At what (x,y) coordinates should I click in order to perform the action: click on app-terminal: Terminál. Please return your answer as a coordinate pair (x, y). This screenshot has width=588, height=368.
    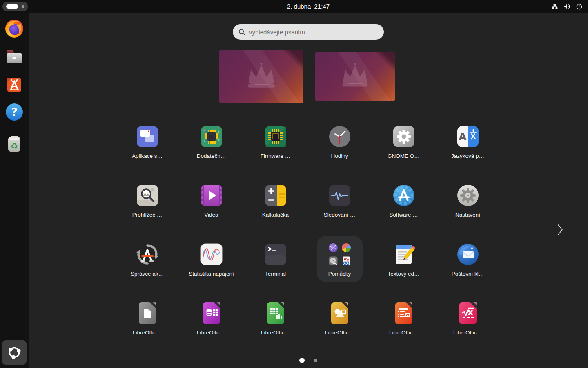
    Looking at the image, I should click on (275, 272).